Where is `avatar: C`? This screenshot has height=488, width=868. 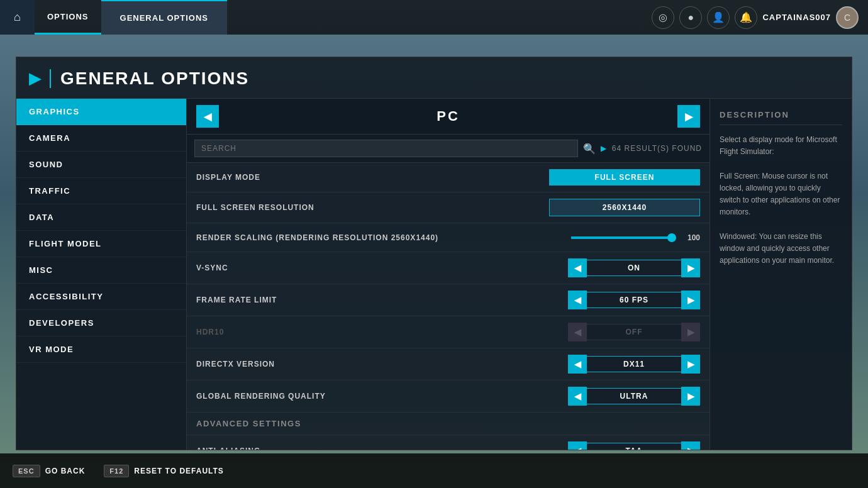 avatar: C is located at coordinates (847, 18).